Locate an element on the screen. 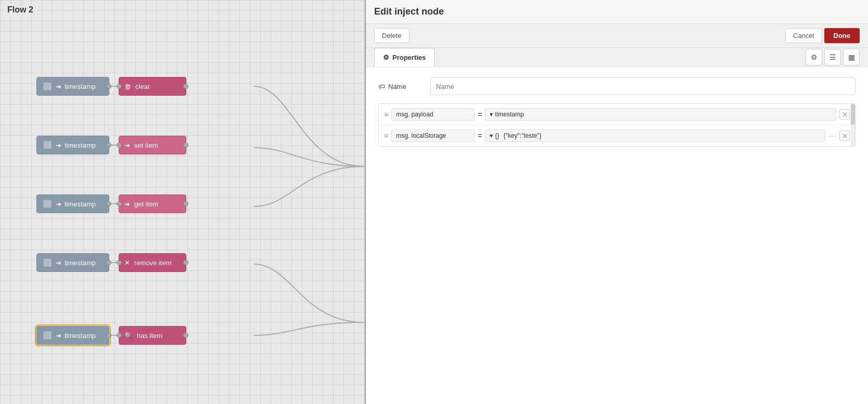 The height and width of the screenshot is (404, 868). node-action-label-3: get item is located at coordinates (146, 204).